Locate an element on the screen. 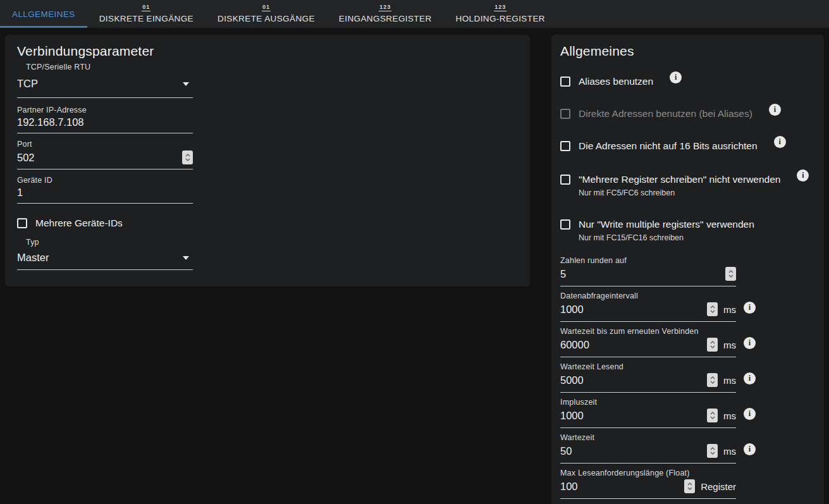 The height and width of the screenshot is (504, 829). multiple-device-ids-label: Mehrere Geräte-IDs is located at coordinates (79, 223).